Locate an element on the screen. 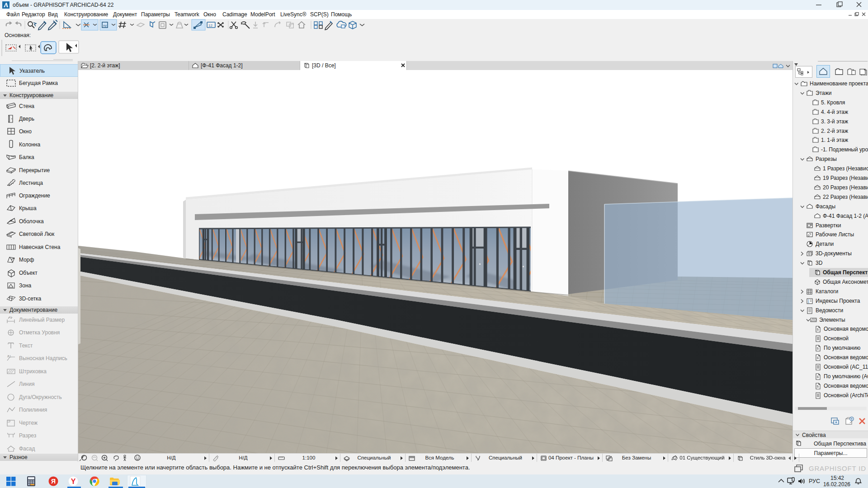  svg-text: xy is located at coordinates (105, 25).